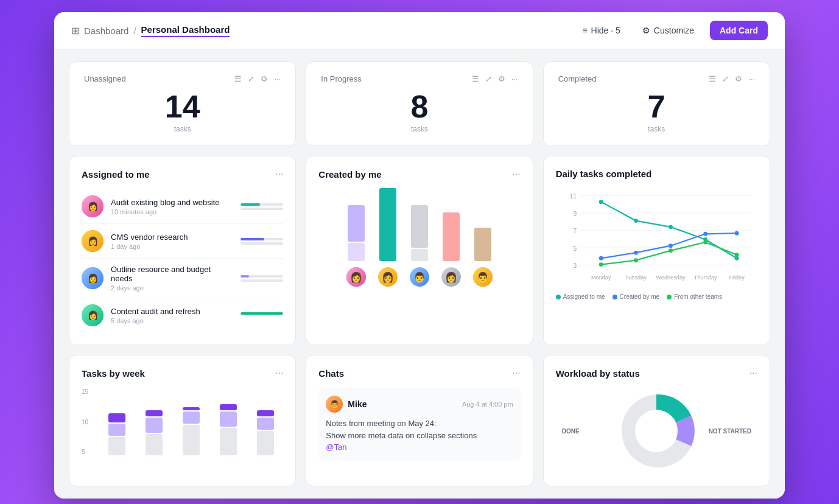 This screenshot has height=504, width=839. Describe the element at coordinates (346, 404) in the screenshot. I see `chat-sender: 👨 Mike` at that location.